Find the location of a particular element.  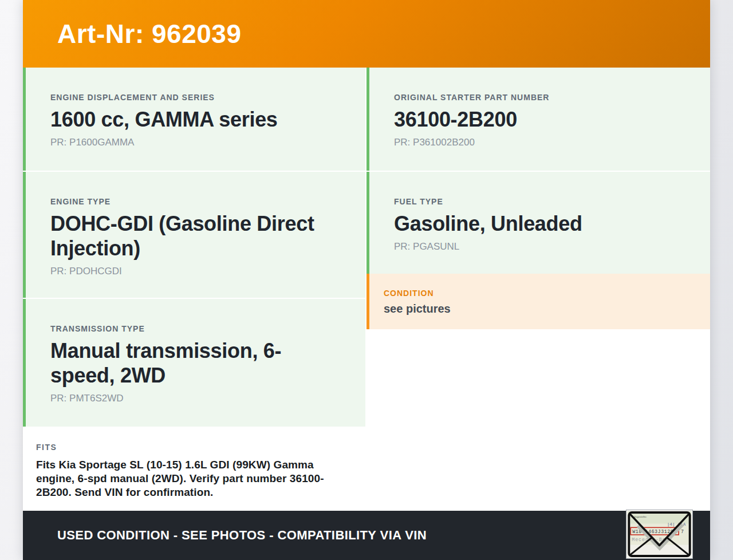

card-fuel-type: FUEL TYPE Gasoline, Unleaded PR: PGASUNL is located at coordinates (538, 223).